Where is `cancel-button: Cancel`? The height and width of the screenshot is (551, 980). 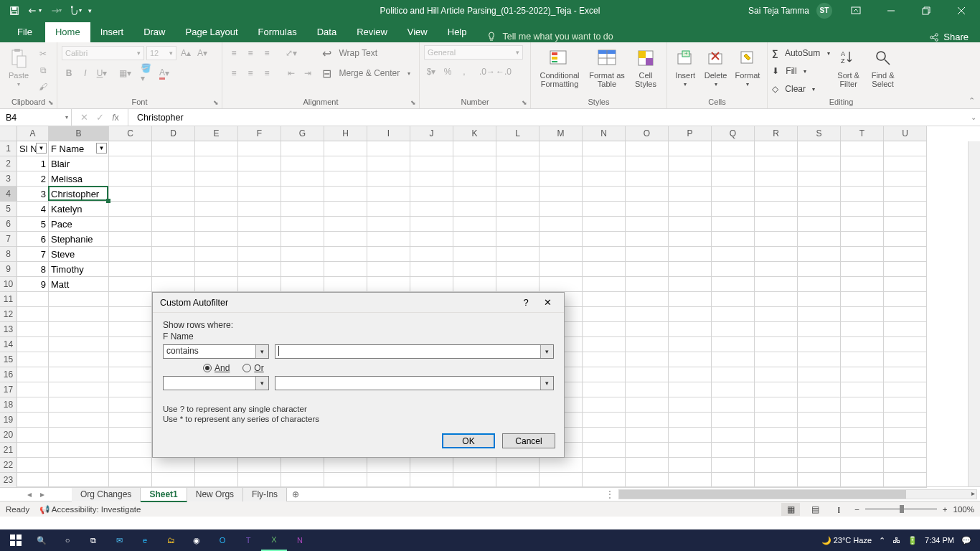
cancel-button: Cancel is located at coordinates (529, 441).